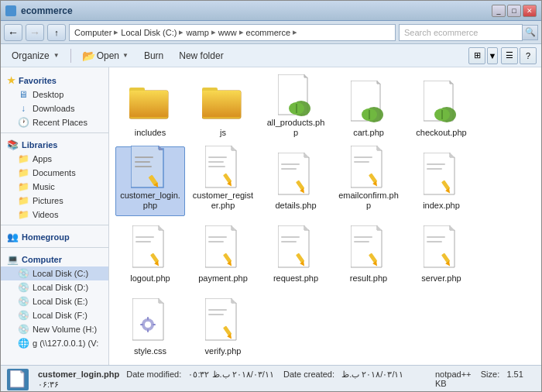  Describe the element at coordinates (54, 259) in the screenshot. I see `sidebar-section-computer: 💻 Computer` at that location.